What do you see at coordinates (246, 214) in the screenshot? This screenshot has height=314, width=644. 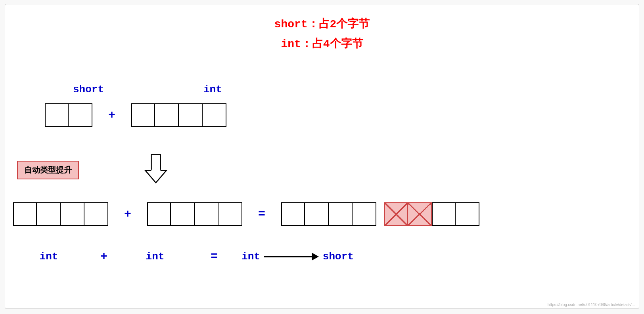 I see `boxes-row2: + =` at bounding box center [246, 214].